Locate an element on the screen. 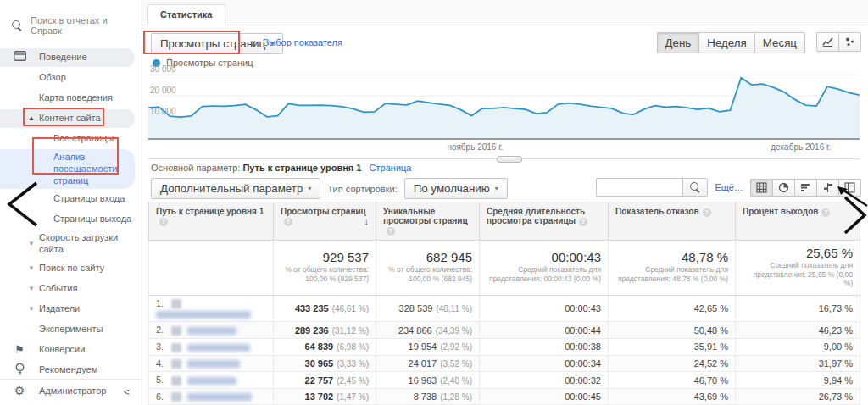  sidebar-item-label: Издатели is located at coordinates (59, 309).